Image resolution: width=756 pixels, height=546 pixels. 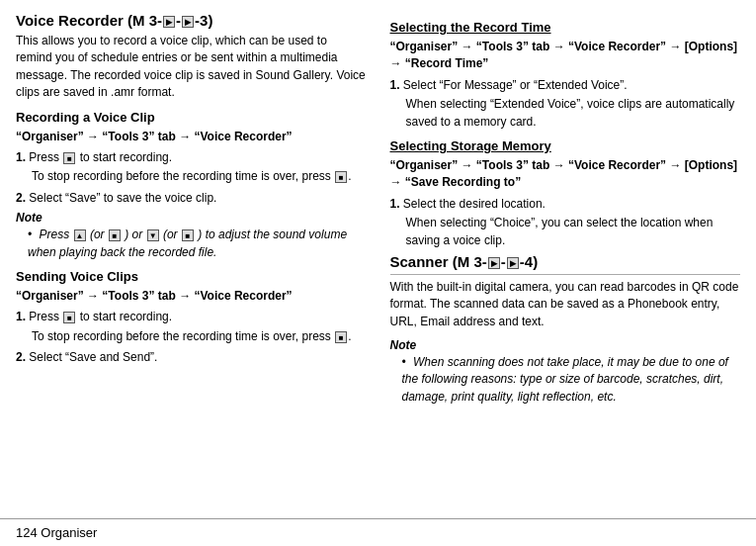 What do you see at coordinates (93, 357) in the screenshot?
I see `step4-text: Select “Save and Send”.` at bounding box center [93, 357].